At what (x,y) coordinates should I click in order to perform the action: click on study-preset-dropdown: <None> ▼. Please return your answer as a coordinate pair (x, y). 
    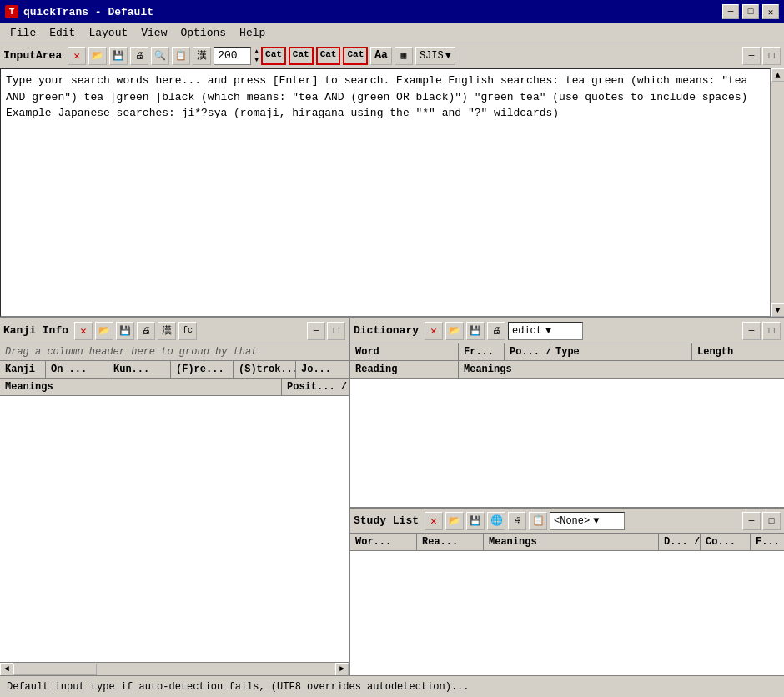
    Looking at the image, I should click on (587, 521).